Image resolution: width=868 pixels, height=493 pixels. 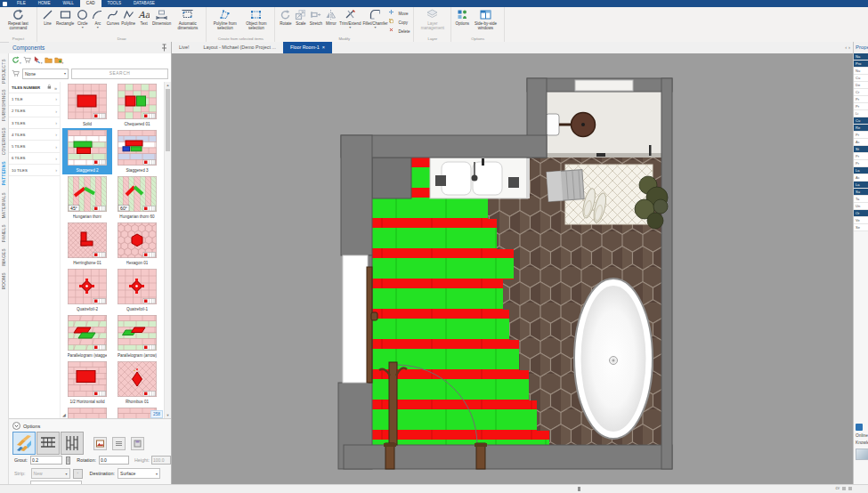 What do you see at coordinates (21, 4) in the screenshot?
I see `menu-file: FILE` at bounding box center [21, 4].